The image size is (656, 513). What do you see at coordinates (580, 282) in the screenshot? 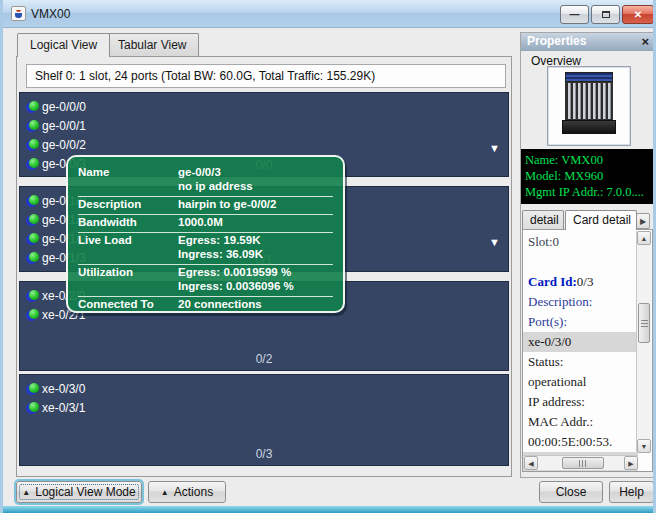
I see `card-detail-row: Card Id:0/3` at bounding box center [580, 282].